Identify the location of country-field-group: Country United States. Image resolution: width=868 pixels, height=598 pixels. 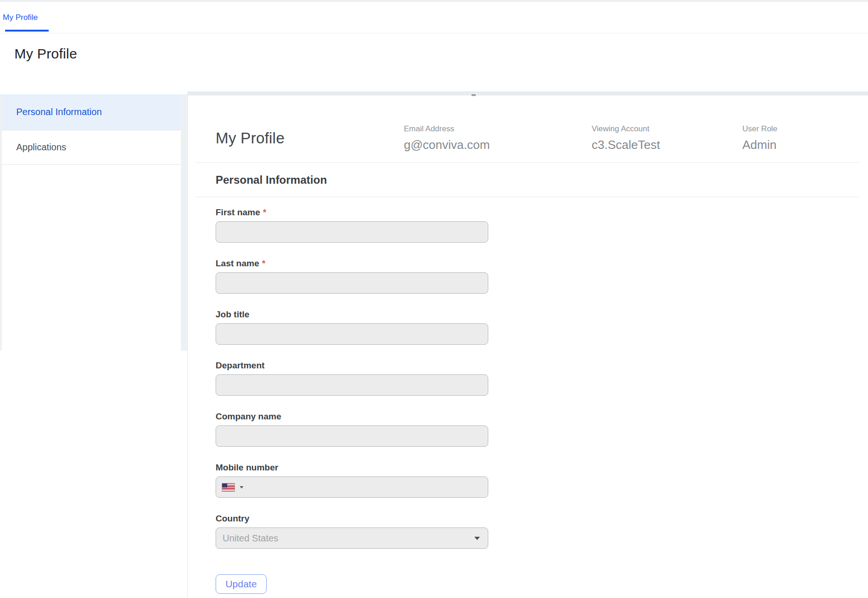
(352, 531).